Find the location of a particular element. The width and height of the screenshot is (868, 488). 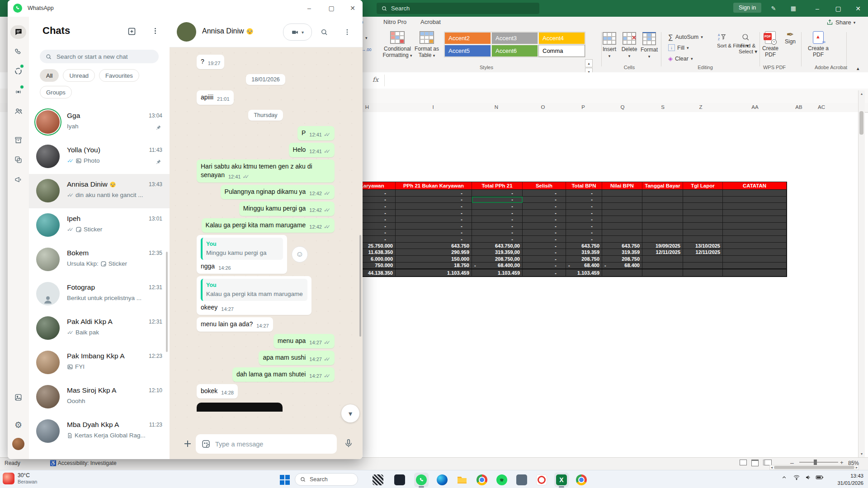

whatsapp-titlebar: WhatsApp – ▢ ✕ is located at coordinates (185, 9).